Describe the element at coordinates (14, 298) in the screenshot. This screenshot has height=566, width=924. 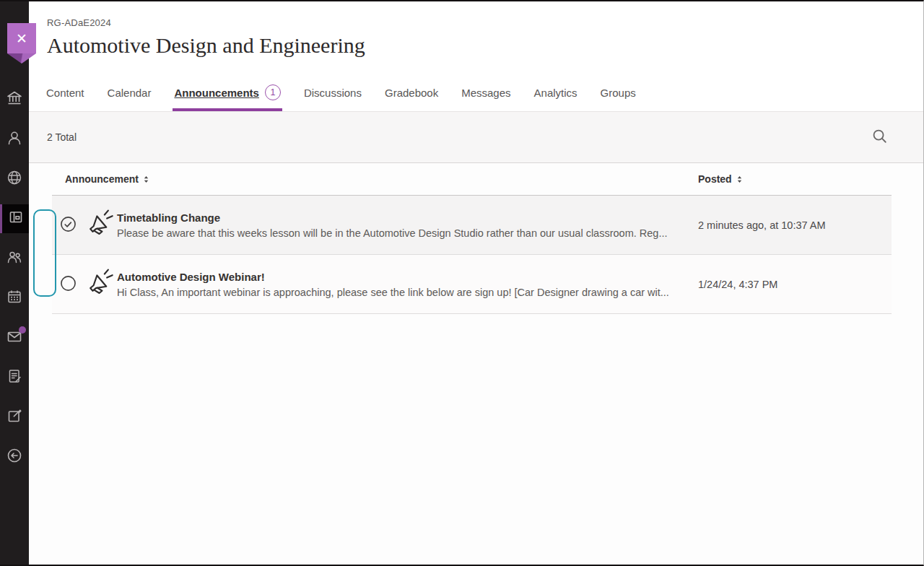
I see `calendar-icon` at that location.